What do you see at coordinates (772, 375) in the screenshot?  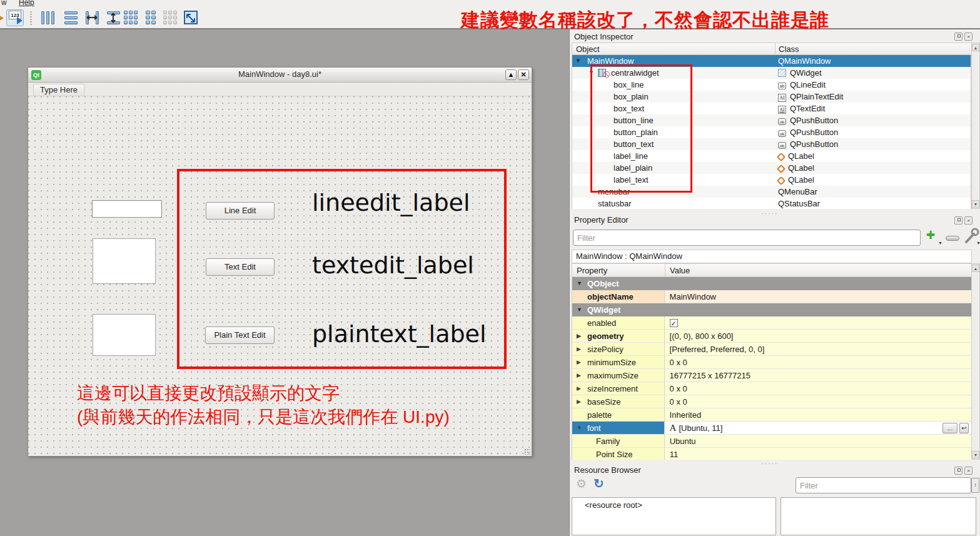 I see `property-row-maximumsize: ▶maximumSize16777215 x 16777215` at bounding box center [772, 375].